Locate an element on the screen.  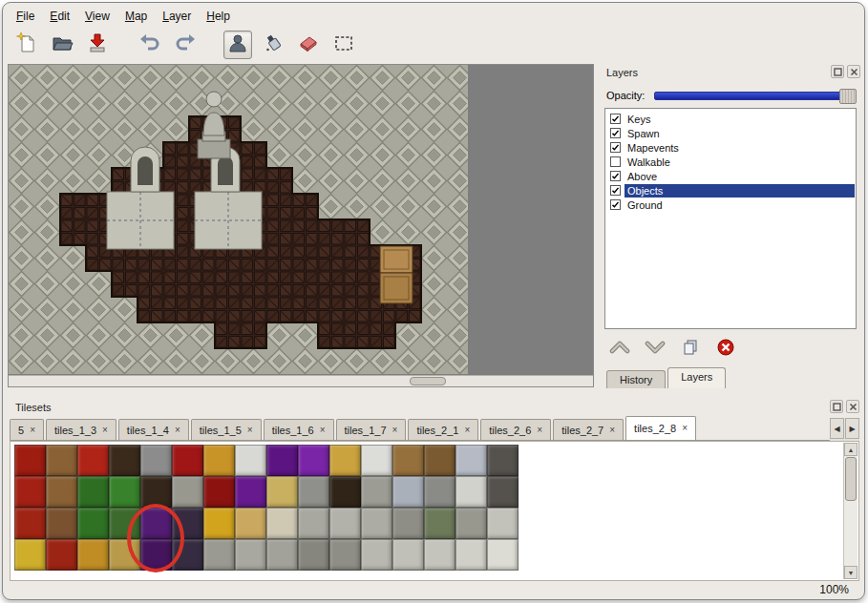
scroll-up-icon: ▲ is located at coordinates (851, 449).